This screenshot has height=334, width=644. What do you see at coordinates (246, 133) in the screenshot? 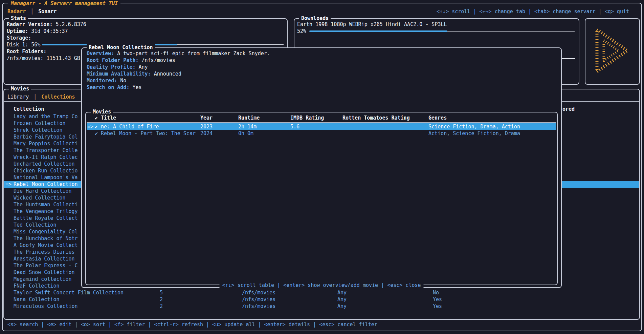
I see `movie-runtime: 0h 0m` at bounding box center [246, 133].